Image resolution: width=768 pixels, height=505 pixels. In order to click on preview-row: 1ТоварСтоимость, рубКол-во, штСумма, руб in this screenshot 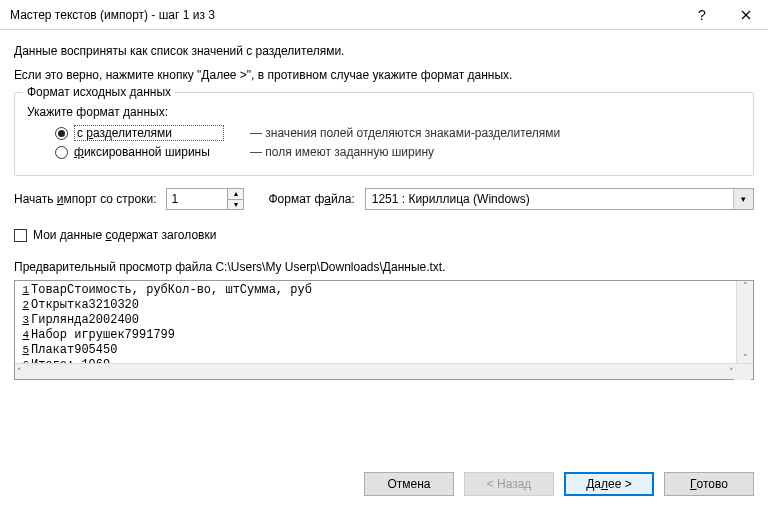, I will do `click(384, 290)`.